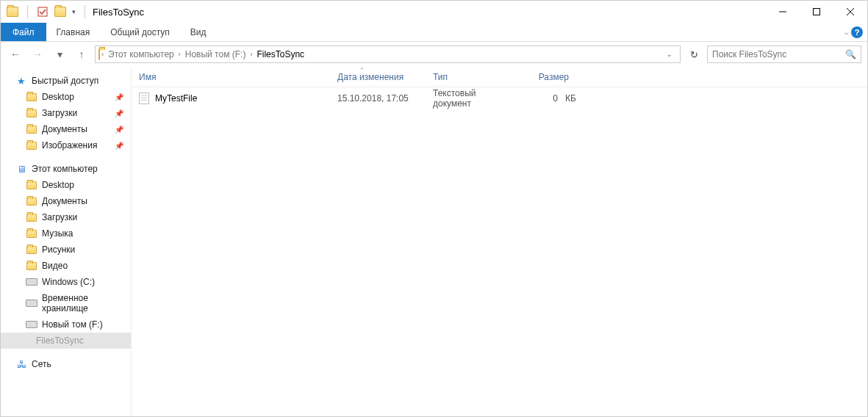  What do you see at coordinates (575, 98) in the screenshot?
I see `file-size-unit: КБ` at bounding box center [575, 98].